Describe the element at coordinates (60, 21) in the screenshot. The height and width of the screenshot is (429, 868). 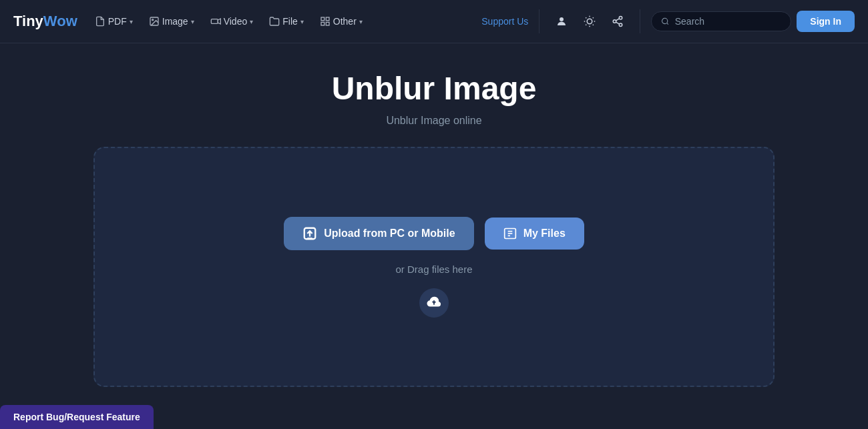
I see `logo-wow: Wow` at that location.